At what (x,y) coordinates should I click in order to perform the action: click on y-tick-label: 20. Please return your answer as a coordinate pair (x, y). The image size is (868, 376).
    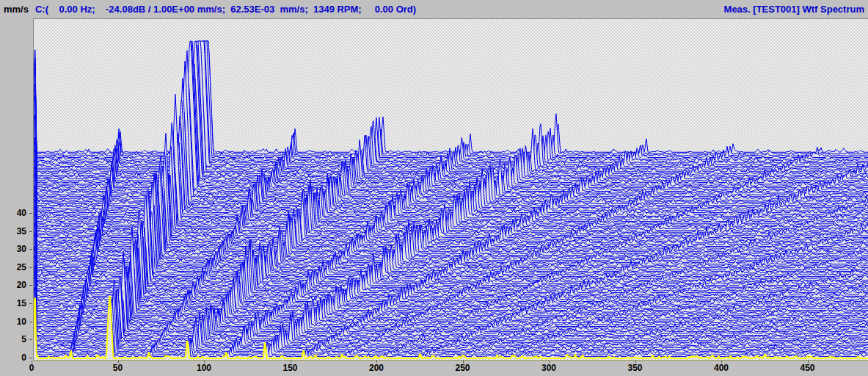
    Looking at the image, I should click on (14, 285).